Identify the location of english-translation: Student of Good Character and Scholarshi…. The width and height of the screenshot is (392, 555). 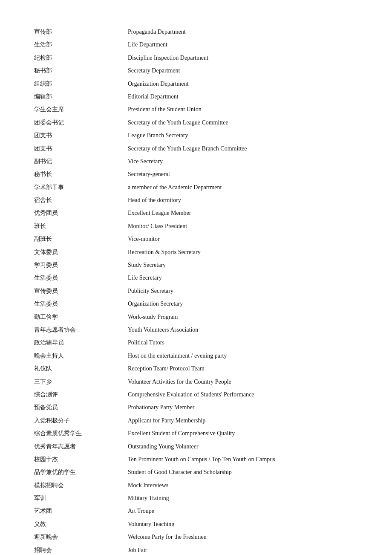
(243, 472).